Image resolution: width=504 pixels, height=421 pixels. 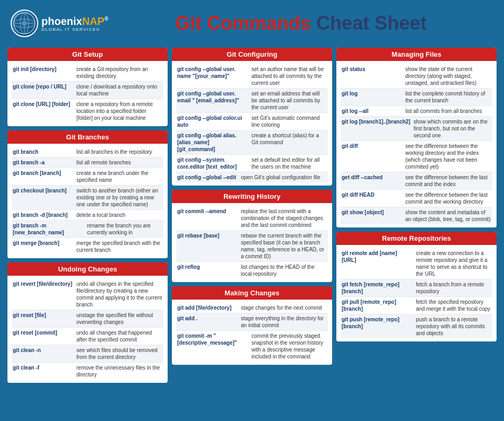 What do you see at coordinates (252, 236) in the screenshot?
I see `rewriting-history-card: Rewriting History git commit --amend rep…` at bounding box center [252, 236].